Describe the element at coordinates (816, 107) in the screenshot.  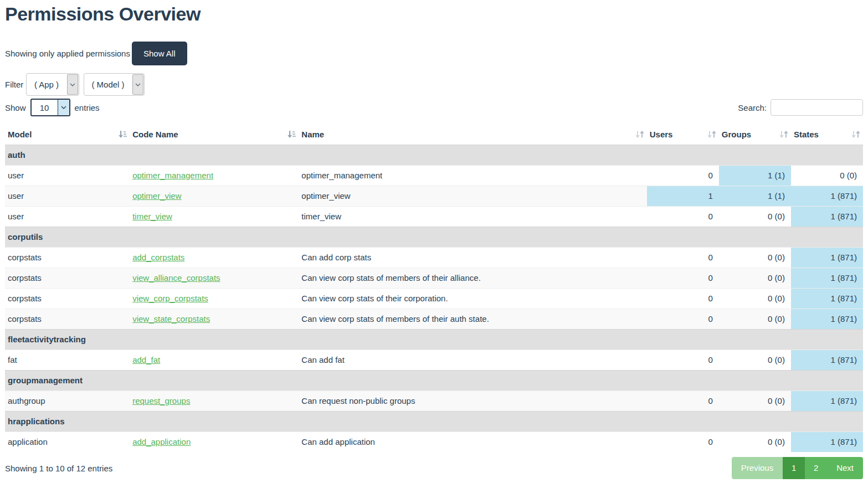
I see `search-input` at that location.